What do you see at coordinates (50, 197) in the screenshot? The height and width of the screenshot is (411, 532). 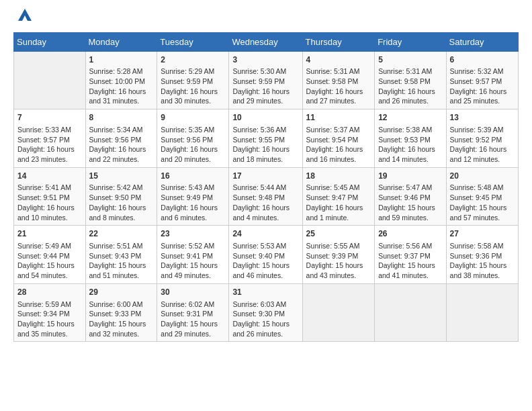 I see `day-info-line: Sunset: 9:51 PM` at bounding box center [50, 197].